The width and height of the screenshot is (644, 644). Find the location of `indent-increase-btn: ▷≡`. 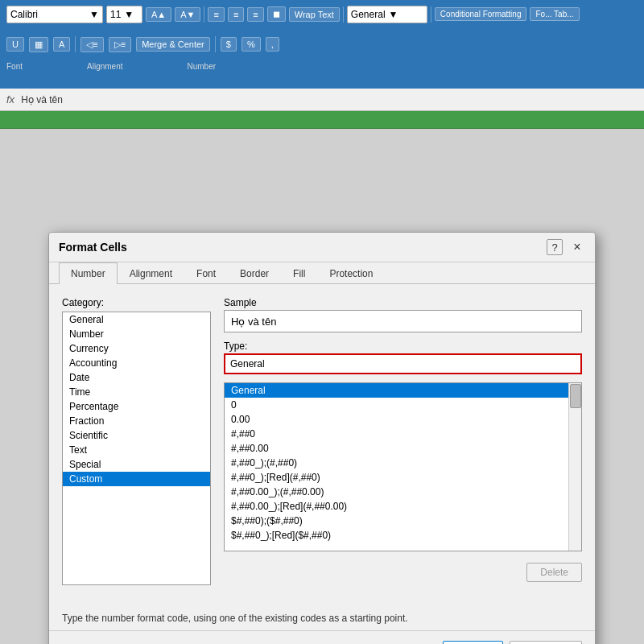

indent-increase-btn: ▷≡ is located at coordinates (120, 45).